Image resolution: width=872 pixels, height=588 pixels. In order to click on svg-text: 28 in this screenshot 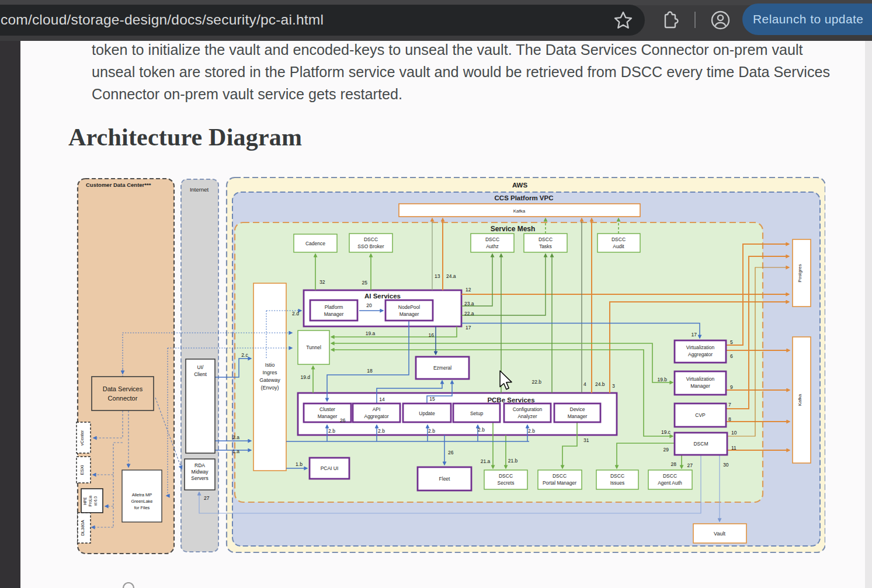, I will do `click(674, 464)`.